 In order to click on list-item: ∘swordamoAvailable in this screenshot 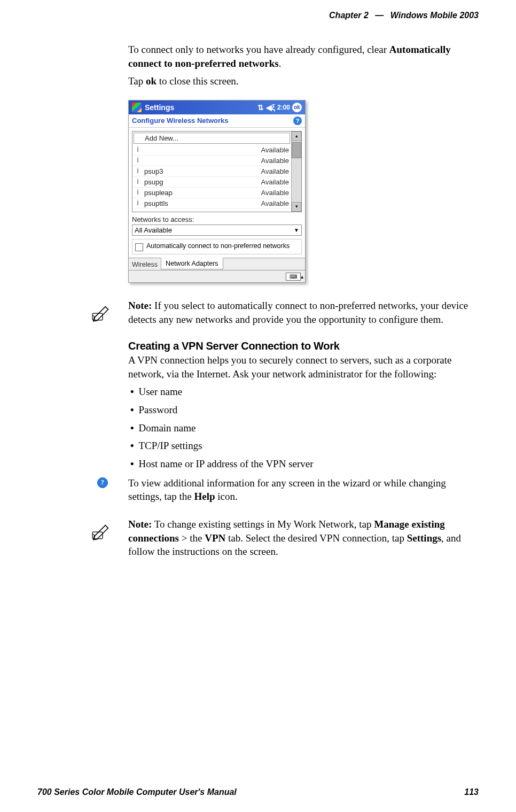, I will do `click(212, 211)`.